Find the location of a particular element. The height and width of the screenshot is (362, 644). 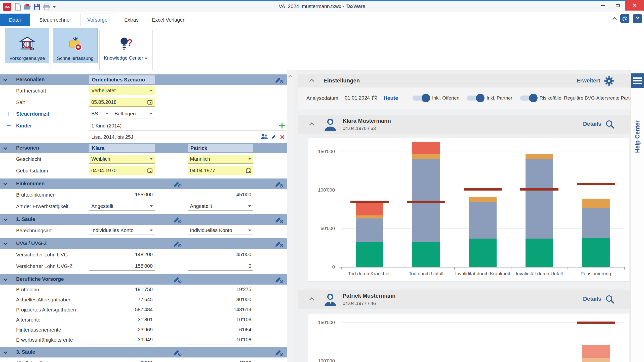

vorsorgeanalyse-button: Vorsorgeanalyse is located at coordinates (27, 46).